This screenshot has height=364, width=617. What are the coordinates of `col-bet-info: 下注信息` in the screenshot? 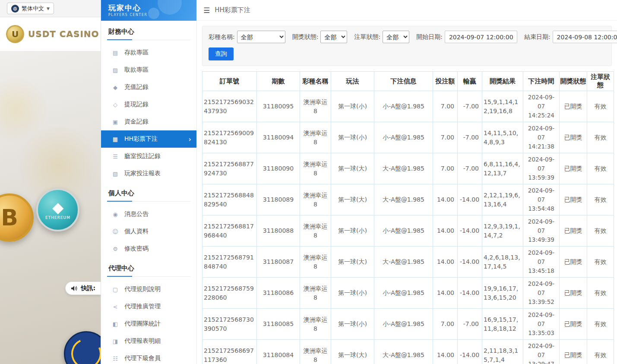 It's located at (404, 81).